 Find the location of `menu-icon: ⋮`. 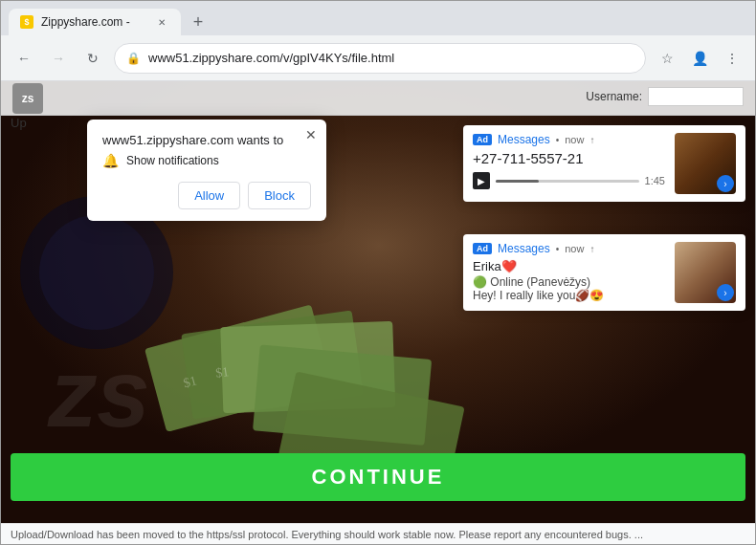

menu-icon: ⋮ is located at coordinates (732, 58).